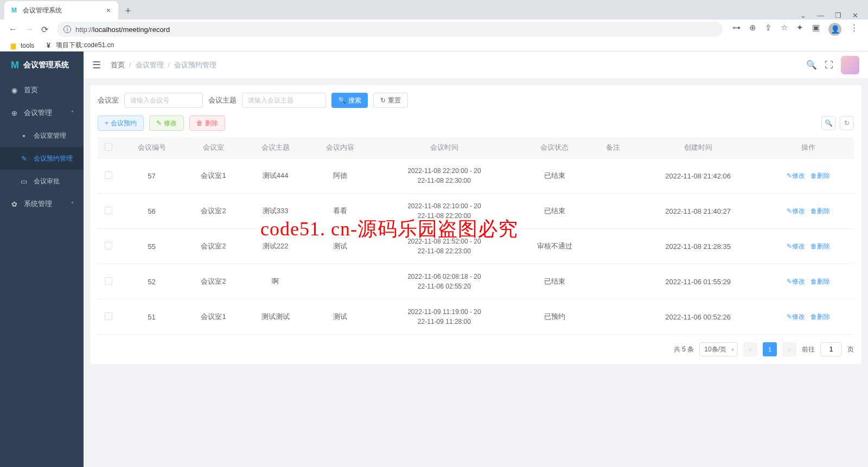 The height and width of the screenshot is (467, 868). Describe the element at coordinates (42, 113) in the screenshot. I see `sidebar-item-meeting-mgmt: ⊕ 会议管理 ˄` at that location.